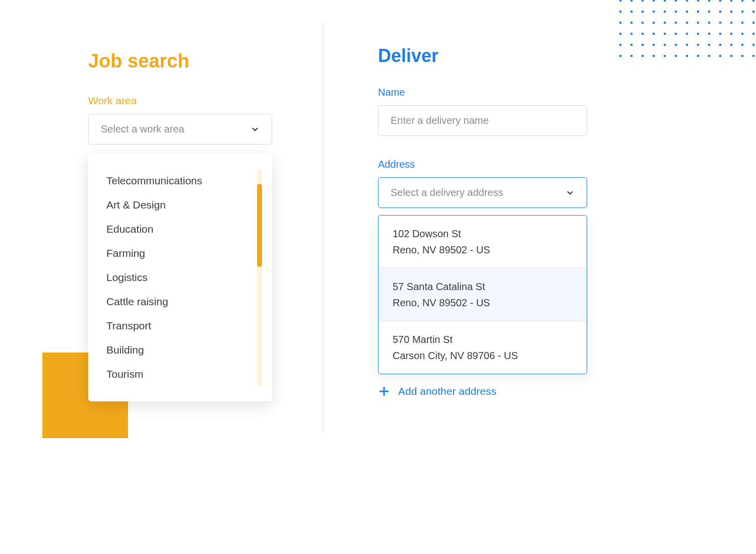 The width and height of the screenshot is (756, 554). I want to click on dropdown-item: Logistics, so click(180, 278).